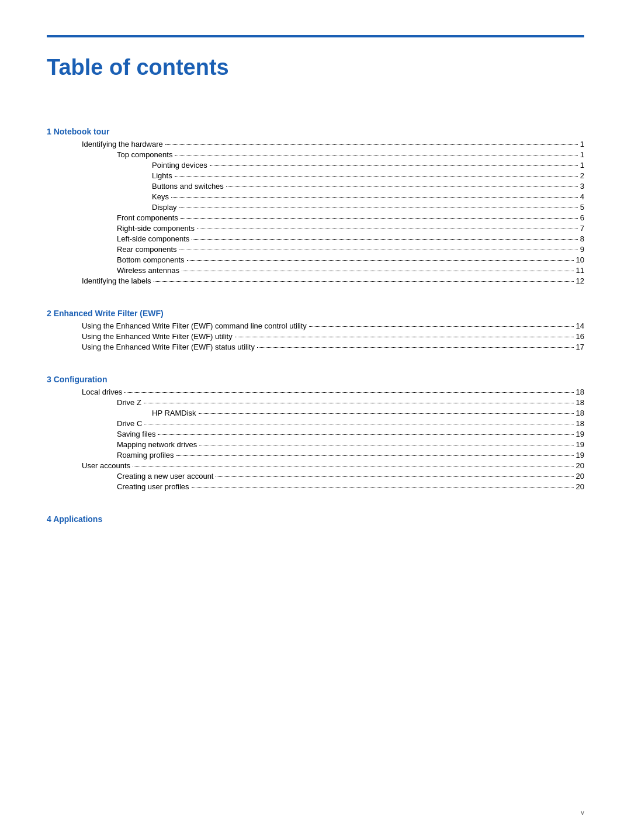 This screenshot has height=840, width=631. What do you see at coordinates (582, 207) in the screenshot?
I see `toc-page-number: 5` at bounding box center [582, 207].